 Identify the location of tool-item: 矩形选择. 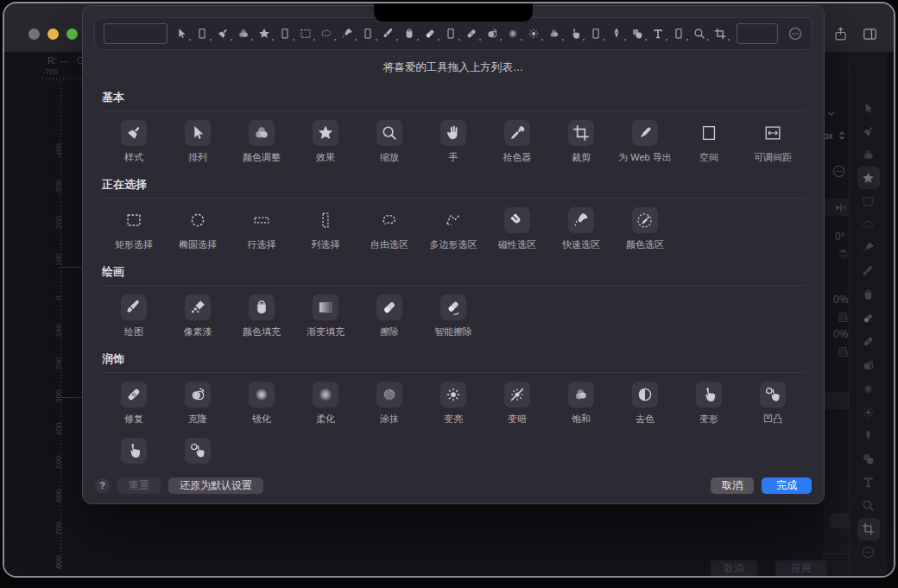
(134, 230).